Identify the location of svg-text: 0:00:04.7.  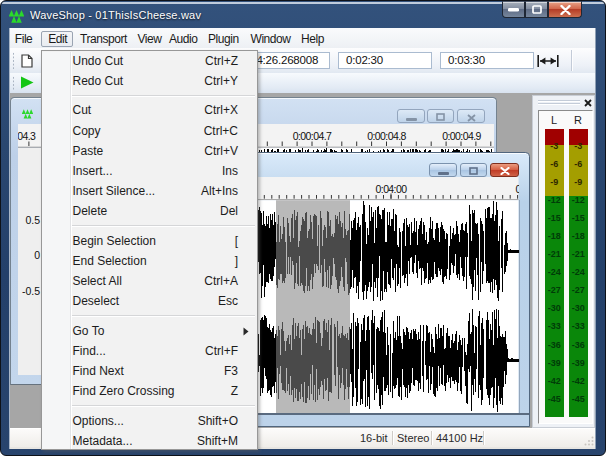
(312, 136).